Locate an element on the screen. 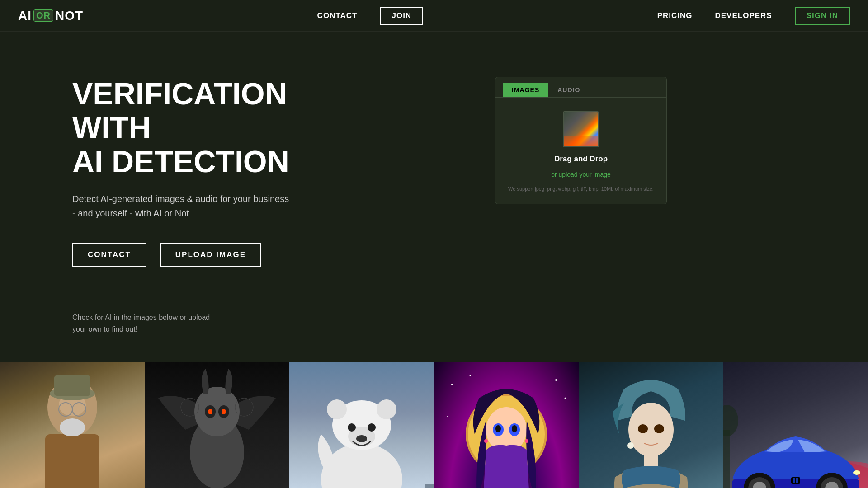  nav-developers: DEVELOPERS is located at coordinates (743, 16).